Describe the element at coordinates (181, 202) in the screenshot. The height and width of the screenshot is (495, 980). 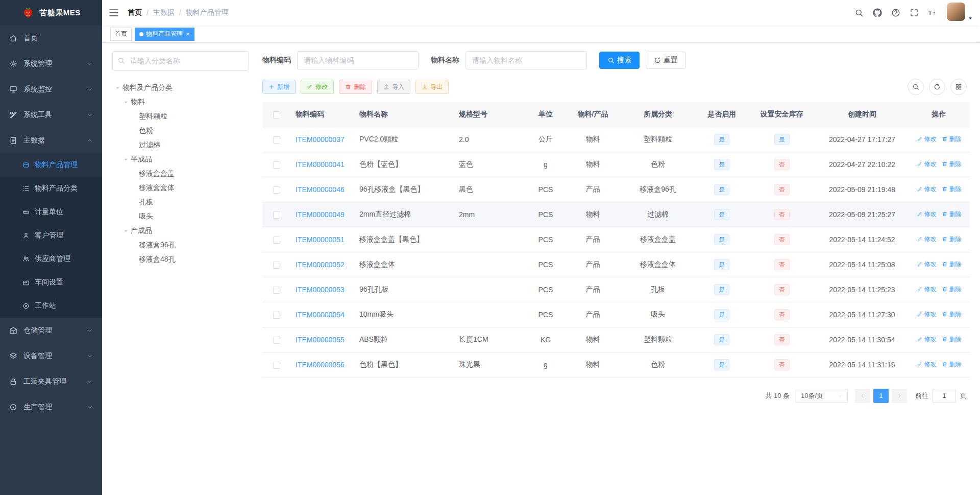
I see `tree-node: 孔板` at that location.